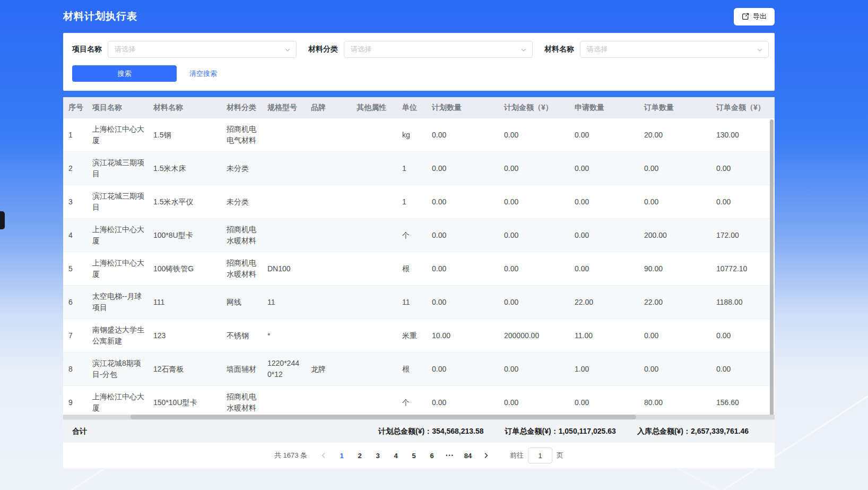 The image size is (868, 490). Describe the element at coordinates (559, 49) in the screenshot. I see `filter-material-name-label: 材料名称` at that location.